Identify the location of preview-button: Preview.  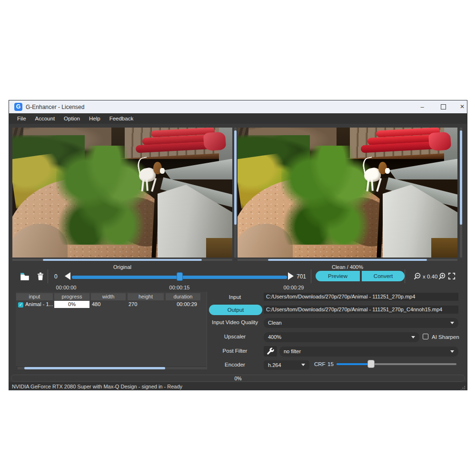
(338, 276).